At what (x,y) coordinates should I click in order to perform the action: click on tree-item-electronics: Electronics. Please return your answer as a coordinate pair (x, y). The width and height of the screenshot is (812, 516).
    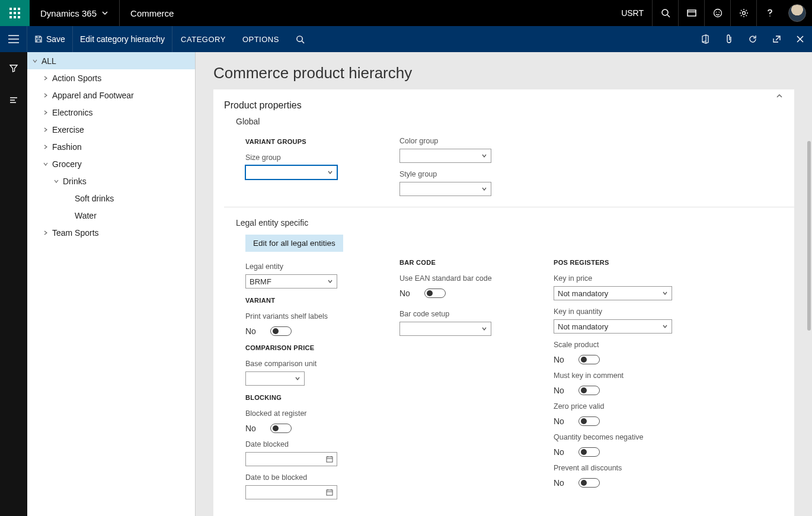
    Looking at the image, I should click on (111, 113).